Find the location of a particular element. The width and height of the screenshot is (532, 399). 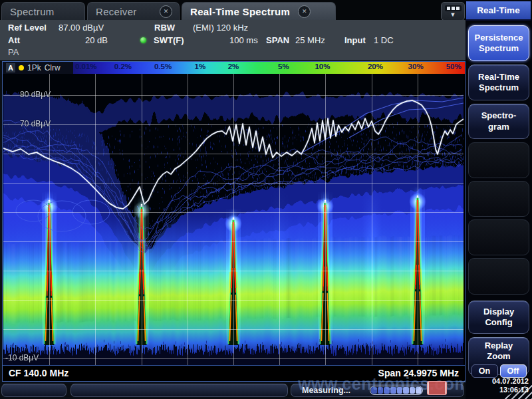

tab-receiver: Receiver ✕ is located at coordinates (133, 11).